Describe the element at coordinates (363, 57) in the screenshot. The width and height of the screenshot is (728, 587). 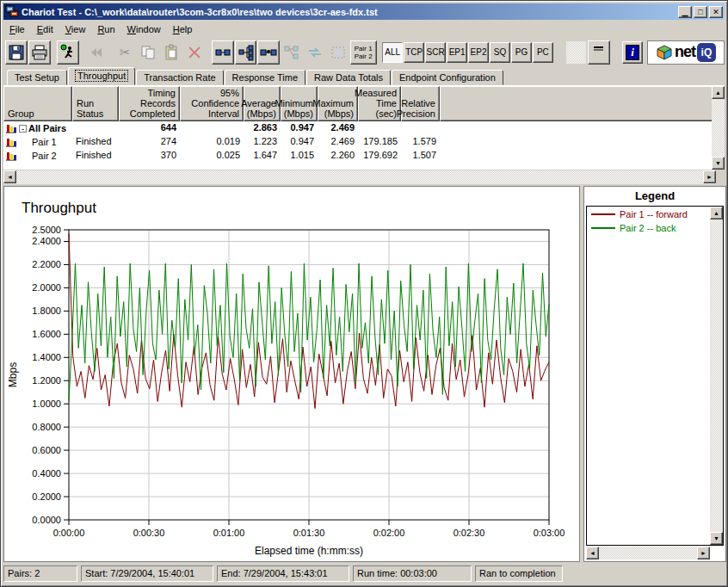
I see `pair-filter-line2: Pair 2` at that location.